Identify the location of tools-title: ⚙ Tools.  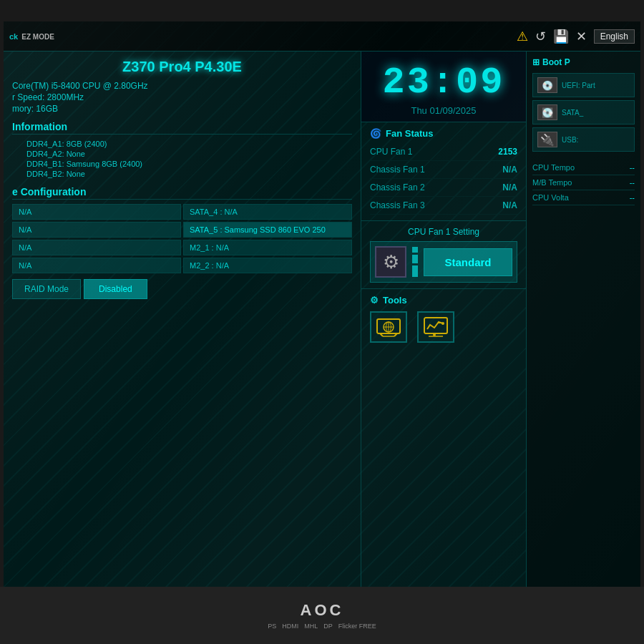
(444, 301).